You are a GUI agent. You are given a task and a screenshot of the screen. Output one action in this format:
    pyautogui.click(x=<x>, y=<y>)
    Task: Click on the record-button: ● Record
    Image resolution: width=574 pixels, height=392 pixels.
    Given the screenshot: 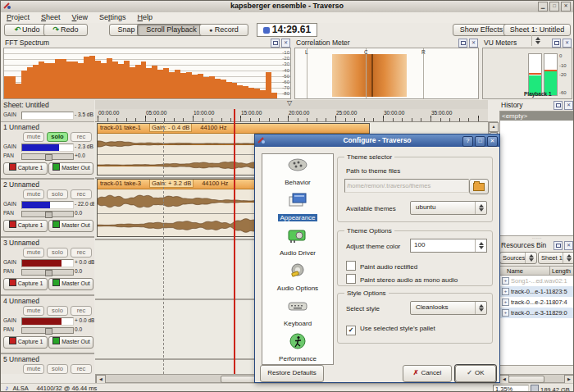 What is the action you would take?
    pyautogui.click(x=224, y=30)
    